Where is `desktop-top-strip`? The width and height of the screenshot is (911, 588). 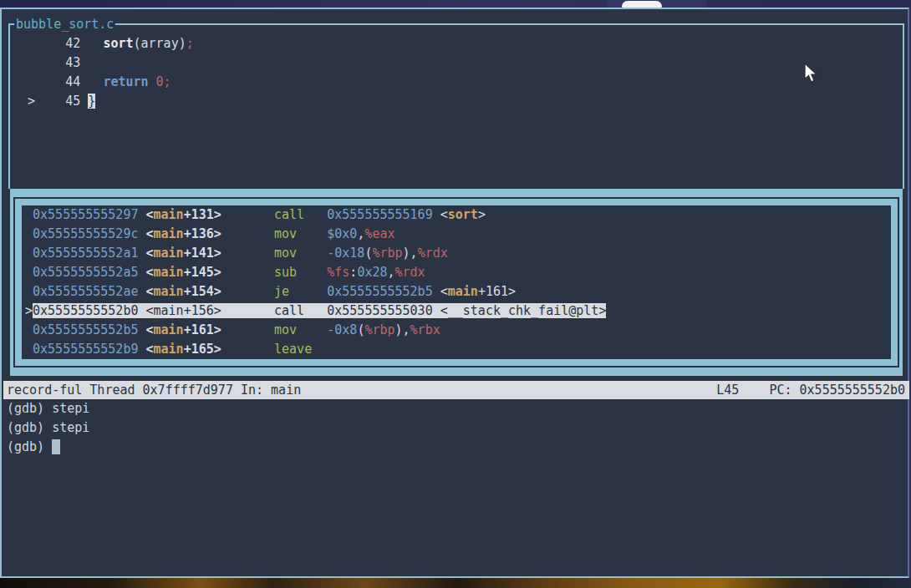
desktop-top-strip is located at coordinates (456, 3).